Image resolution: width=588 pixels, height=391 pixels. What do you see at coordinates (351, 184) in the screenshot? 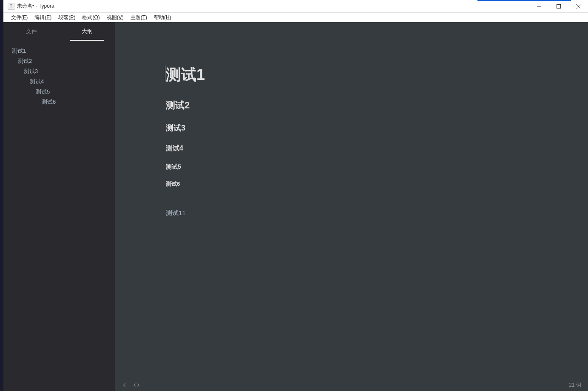
I see `heading-6: 测试6` at bounding box center [351, 184].